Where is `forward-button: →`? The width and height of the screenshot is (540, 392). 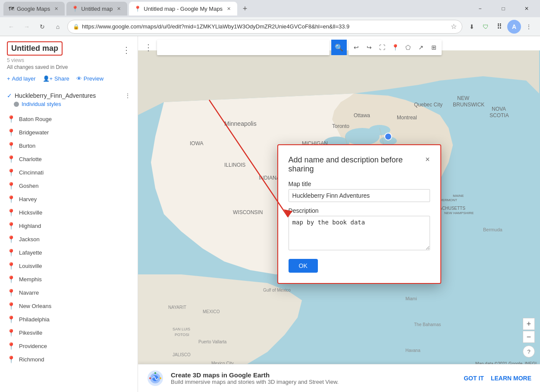 forward-button: → is located at coordinates (27, 27).